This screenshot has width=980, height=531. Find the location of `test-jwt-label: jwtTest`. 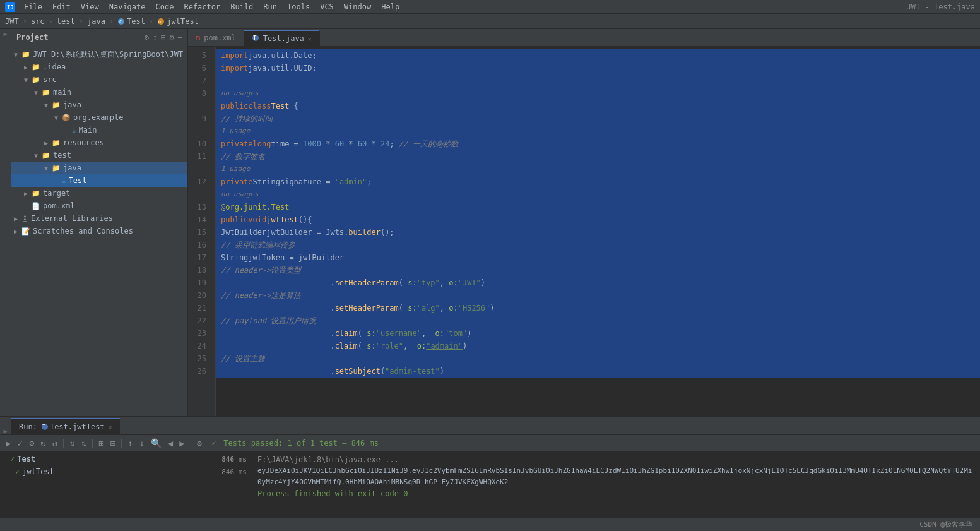

test-jwt-label: jwtTest is located at coordinates (38, 472).